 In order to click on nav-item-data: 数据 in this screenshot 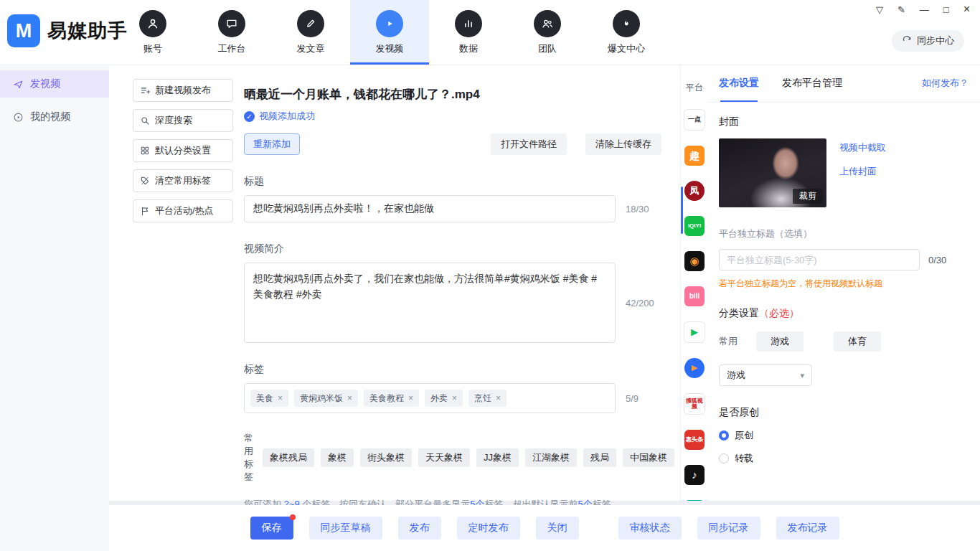, I will do `click(468, 32)`.